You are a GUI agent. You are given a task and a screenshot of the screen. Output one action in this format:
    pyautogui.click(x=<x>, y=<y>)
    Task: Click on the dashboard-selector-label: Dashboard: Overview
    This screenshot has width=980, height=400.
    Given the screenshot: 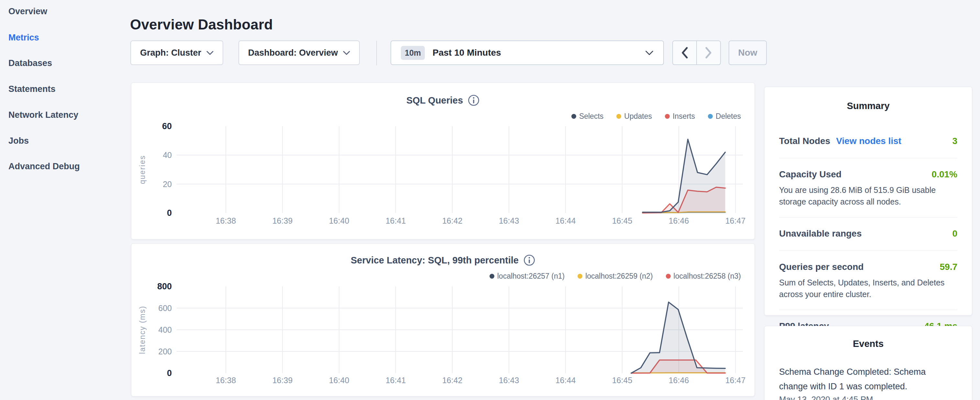 What is the action you would take?
    pyautogui.click(x=293, y=53)
    